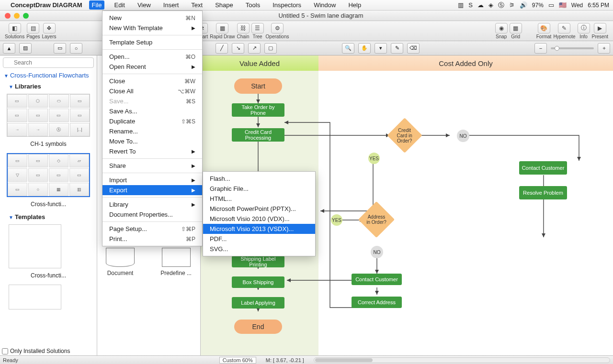  What do you see at coordinates (259, 239) in the screenshot?
I see `export-pdf-: PDF...` at bounding box center [259, 239].